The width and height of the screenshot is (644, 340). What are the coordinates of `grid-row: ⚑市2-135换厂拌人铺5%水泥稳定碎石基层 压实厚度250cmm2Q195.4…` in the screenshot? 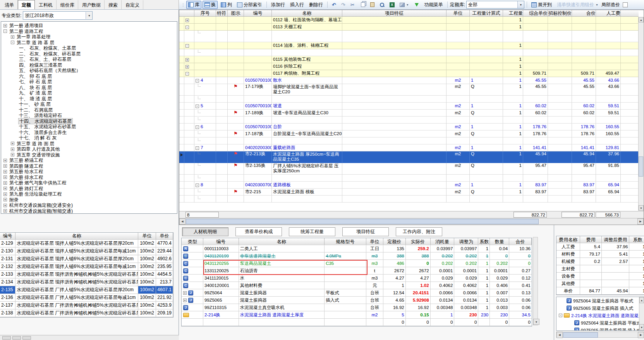 It's located at (411, 169).